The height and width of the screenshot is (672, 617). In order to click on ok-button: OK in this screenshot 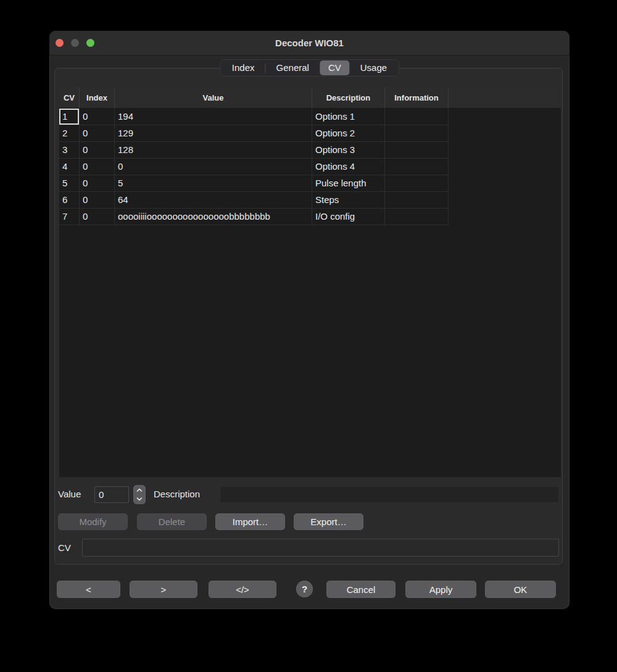, I will do `click(521, 589)`.